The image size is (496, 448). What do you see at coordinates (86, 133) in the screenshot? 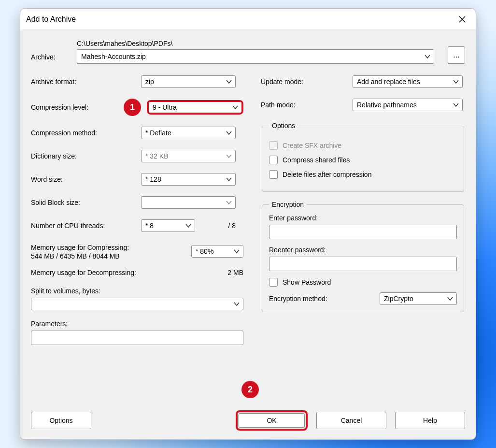
I see `compression-method-label: Compression method:` at bounding box center [86, 133].